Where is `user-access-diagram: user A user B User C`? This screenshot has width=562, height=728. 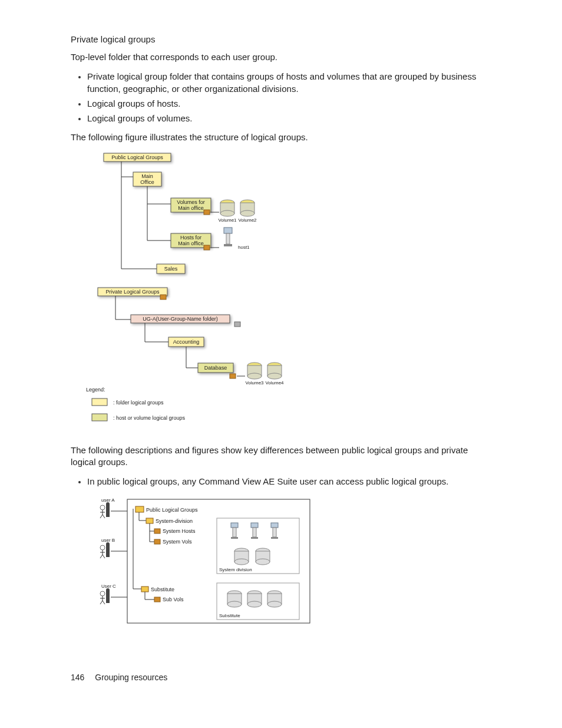 user-access-diagram: user A user B User C is located at coordinates (286, 562).